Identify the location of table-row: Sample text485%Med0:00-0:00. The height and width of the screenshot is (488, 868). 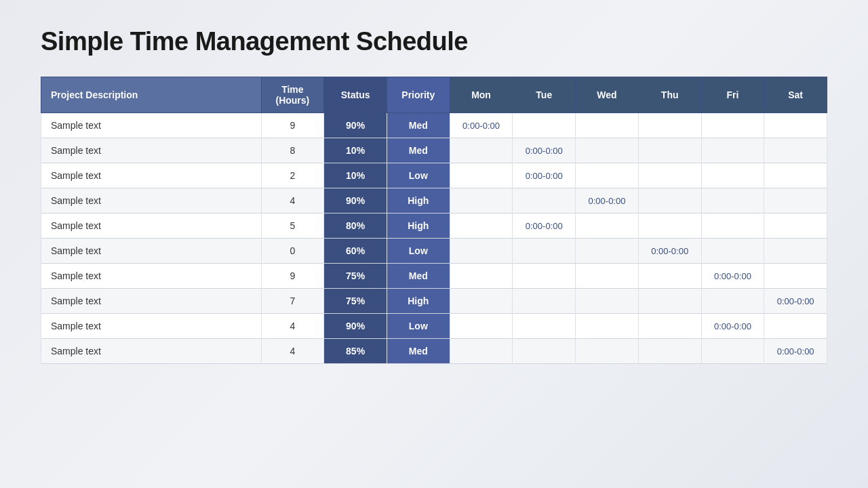
(434, 351).